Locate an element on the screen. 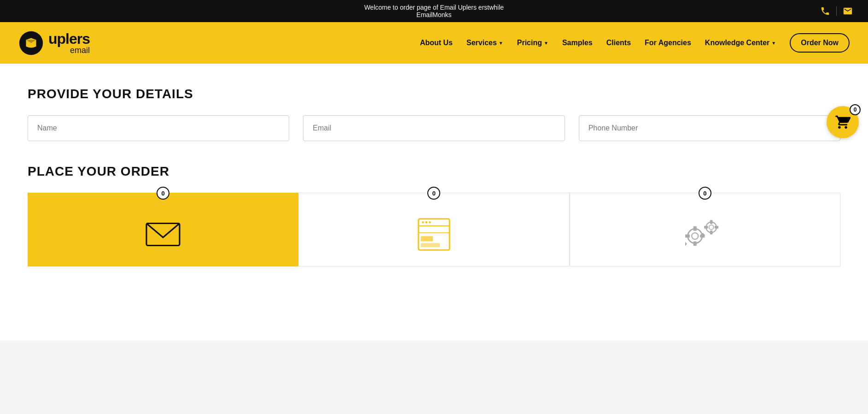 The image size is (868, 414). cart-count-badge: 0 is located at coordinates (855, 110).